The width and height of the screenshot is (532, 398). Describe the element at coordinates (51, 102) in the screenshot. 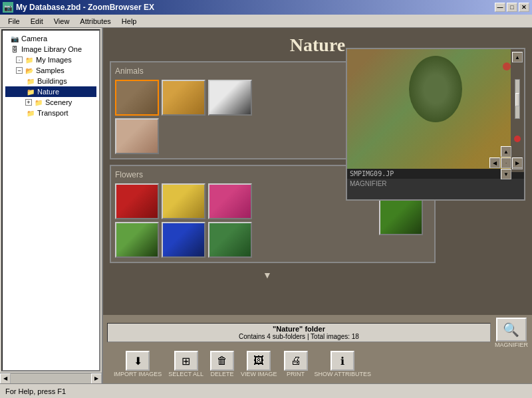

I see `tree-item-scenery: + 📁 Scenery` at that location.